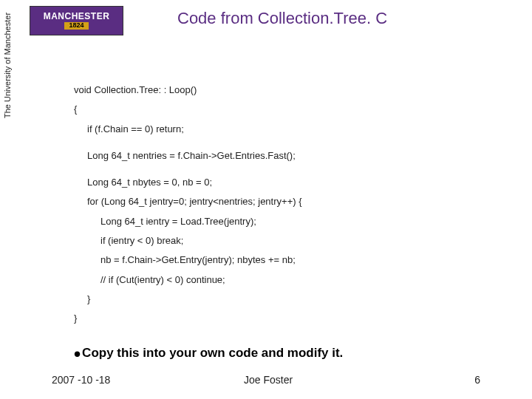 The width and height of the screenshot is (532, 399). Describe the element at coordinates (268, 380) in the screenshot. I see `footer-author: Joe Foster` at that location.